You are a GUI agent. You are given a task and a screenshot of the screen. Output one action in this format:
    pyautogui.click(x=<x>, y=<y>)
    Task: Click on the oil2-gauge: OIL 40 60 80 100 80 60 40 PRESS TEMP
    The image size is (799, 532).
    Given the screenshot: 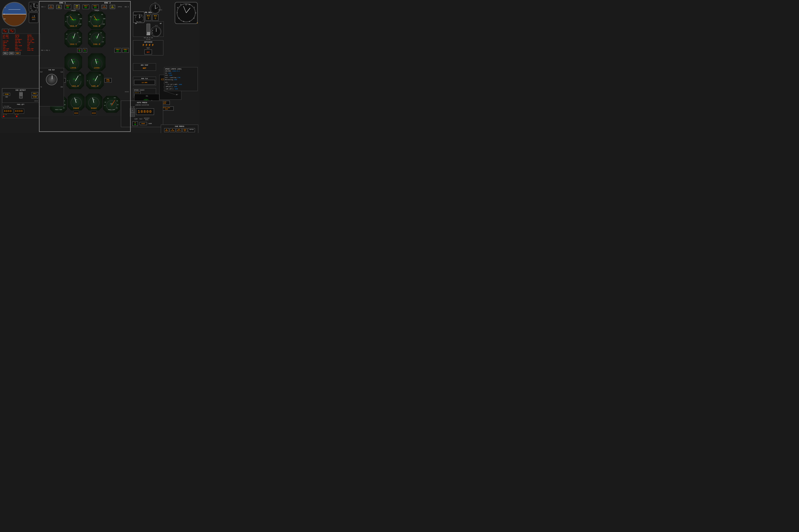 What is the action you would take?
    pyautogui.click(x=111, y=104)
    